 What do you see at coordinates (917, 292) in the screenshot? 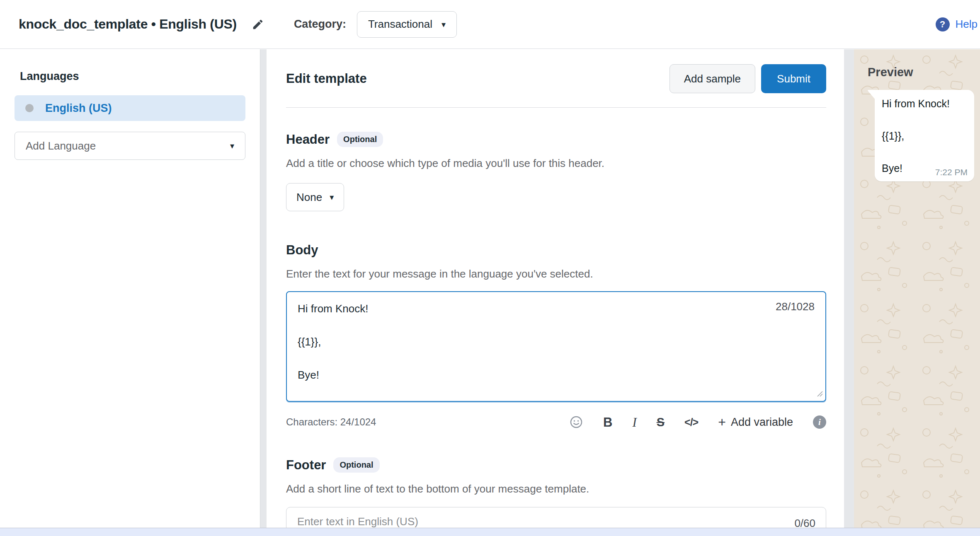
I see `preview-panel: Preview Hi from Knock! {{1}}, Bye! 7:22 …` at bounding box center [917, 292].